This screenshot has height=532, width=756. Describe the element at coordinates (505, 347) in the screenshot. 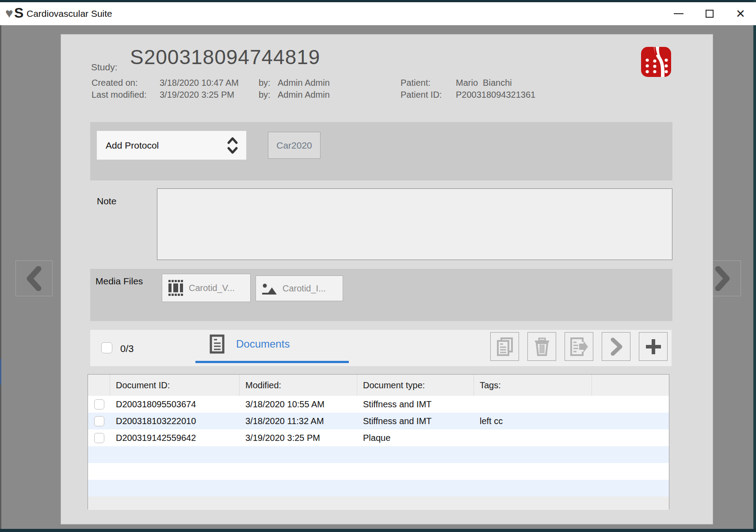

I see `copy-document-icon` at that location.